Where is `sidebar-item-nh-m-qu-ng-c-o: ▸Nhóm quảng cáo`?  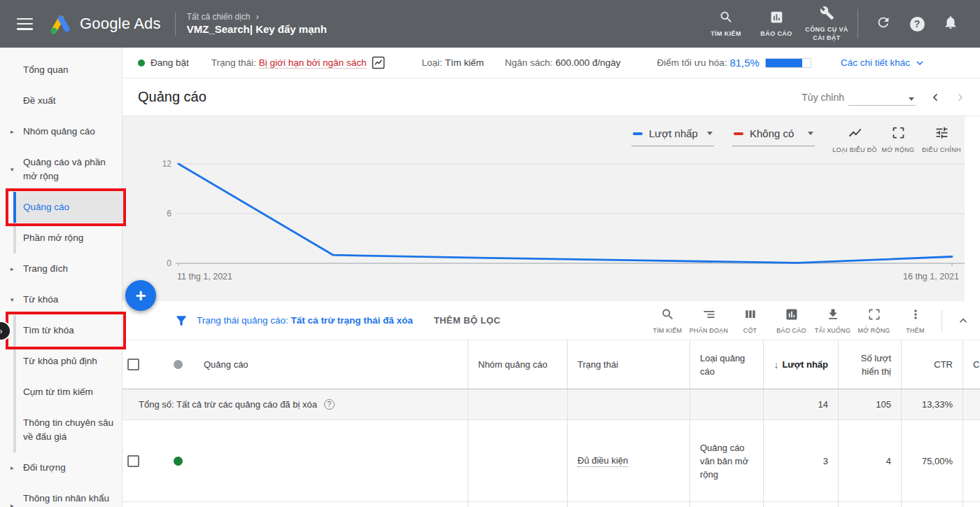
sidebar-item-nh-m-qu-ng-c-o: ▸Nhóm quảng cáo is located at coordinates (61, 132).